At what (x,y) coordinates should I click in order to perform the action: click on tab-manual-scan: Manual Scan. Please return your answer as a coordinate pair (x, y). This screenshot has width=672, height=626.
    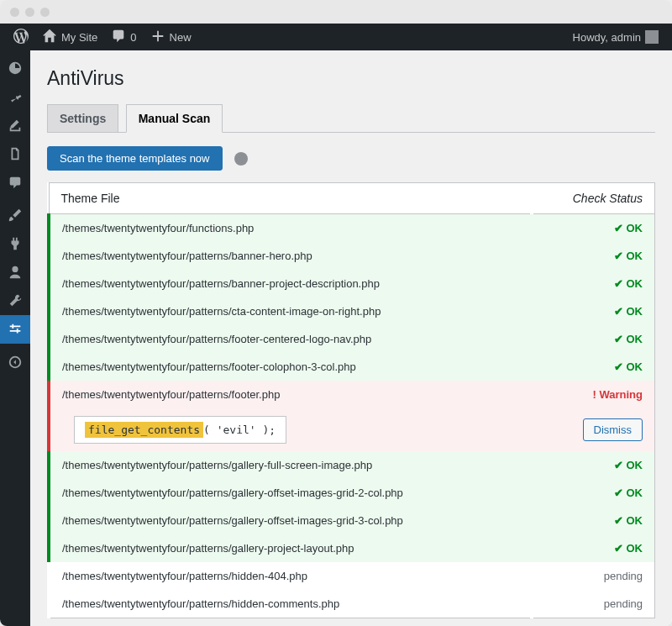
    Looking at the image, I should click on (175, 118).